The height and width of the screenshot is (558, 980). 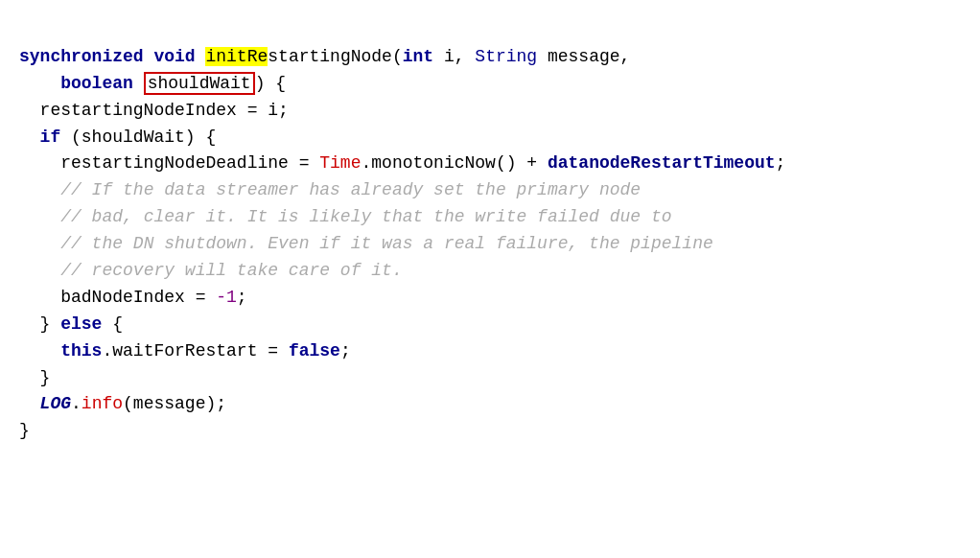 I want to click on line-12: this.waitForRestart = false;, so click(x=185, y=351).